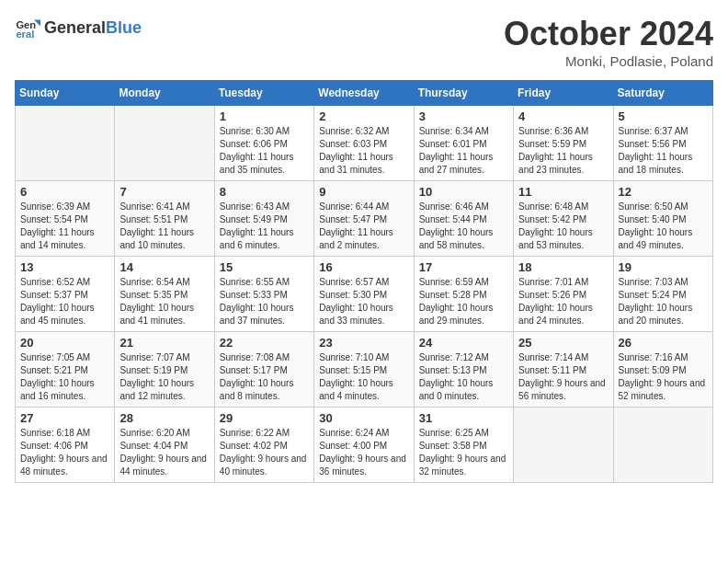  What do you see at coordinates (364, 144) in the screenshot?
I see `calendar-week-row: 1Sunrise: 6:30 AMSunset: 6:06 PMDaylight…` at bounding box center [364, 144].